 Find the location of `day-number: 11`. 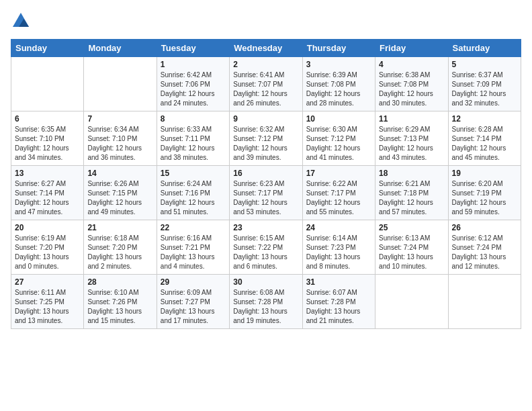

day-number: 11 is located at coordinates (411, 119).